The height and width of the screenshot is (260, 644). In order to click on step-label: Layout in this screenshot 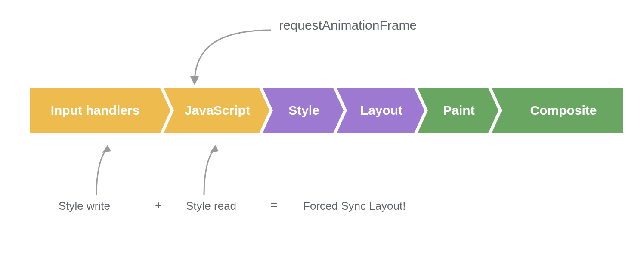, I will do `click(381, 110)`.